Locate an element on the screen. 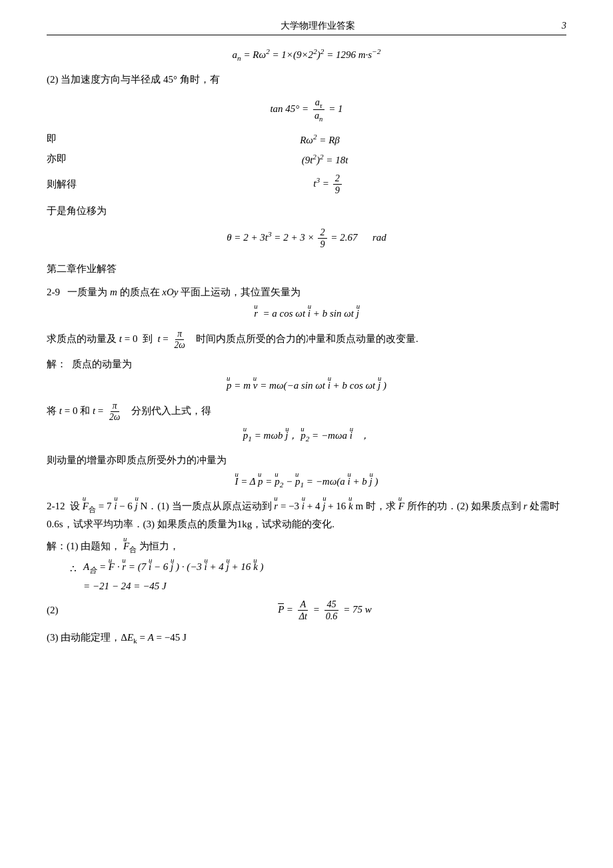 The image size is (613, 868). eq-A-line2: = −21 − 24 = −45 J is located at coordinates (306, 587).